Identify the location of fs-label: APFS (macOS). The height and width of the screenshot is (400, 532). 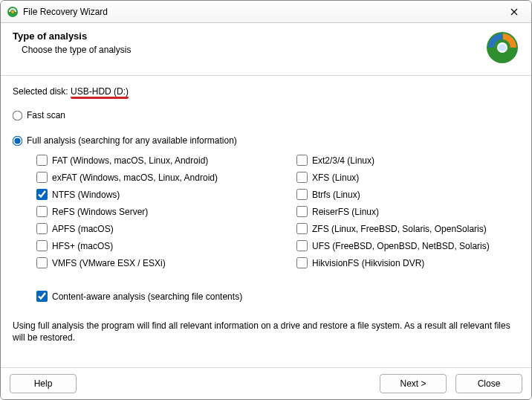
(83, 229).